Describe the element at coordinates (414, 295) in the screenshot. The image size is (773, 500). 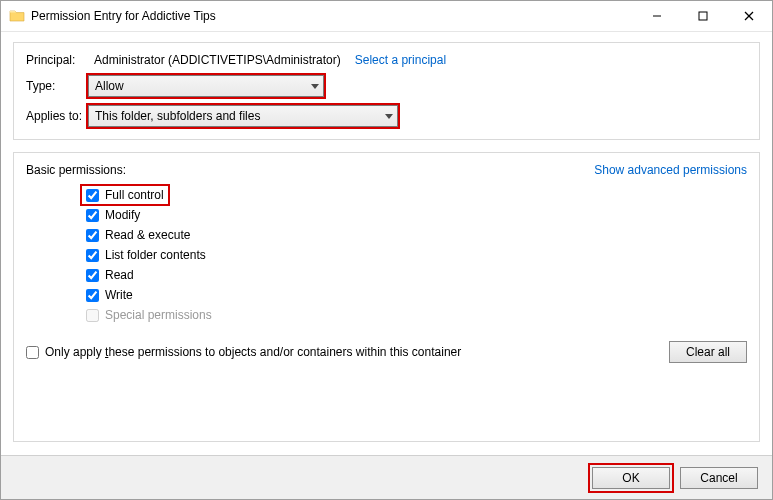
I see `perm-write: Write` at that location.